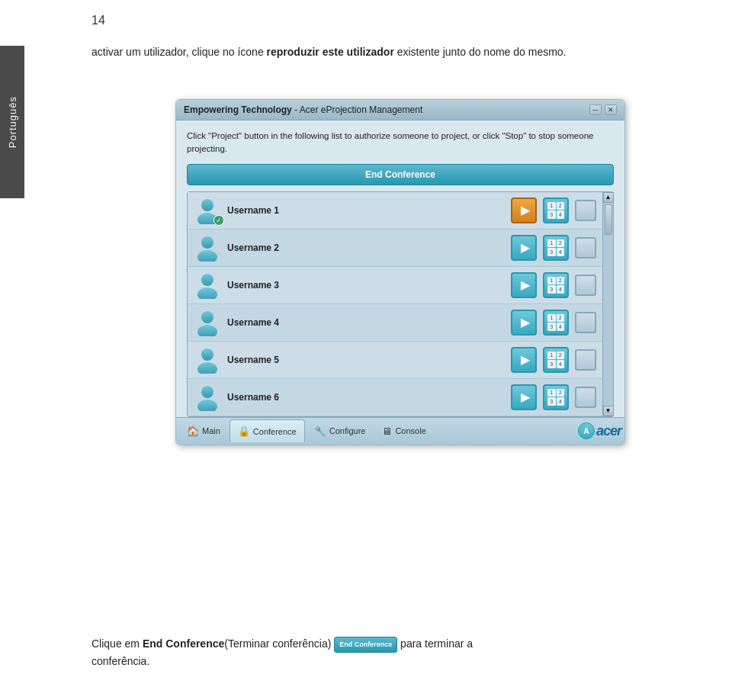 The height and width of the screenshot is (700, 732). What do you see at coordinates (366, 644) in the screenshot?
I see `inline-end-conference-button: End Conference` at bounding box center [366, 644].